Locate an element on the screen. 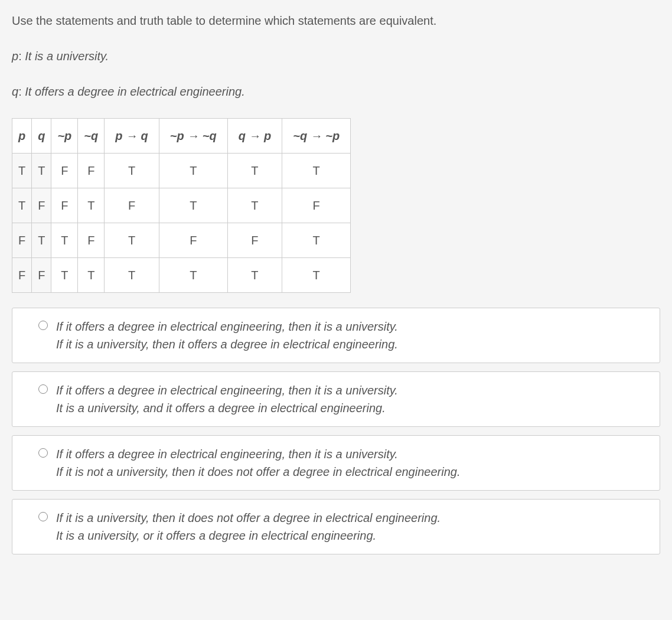 The width and height of the screenshot is (672, 620). option-line-2: If it is not a university, then it does … is located at coordinates (352, 472).